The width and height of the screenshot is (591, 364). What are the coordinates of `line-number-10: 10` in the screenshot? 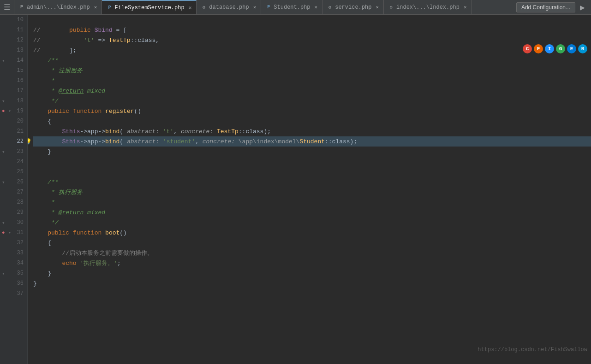 It's located at (14, 20).